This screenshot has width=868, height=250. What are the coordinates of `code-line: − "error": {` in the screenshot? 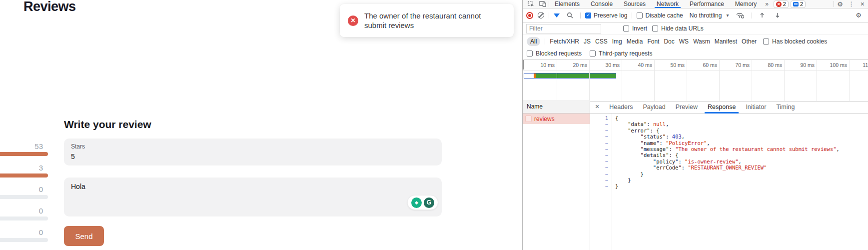 It's located at (729, 130).